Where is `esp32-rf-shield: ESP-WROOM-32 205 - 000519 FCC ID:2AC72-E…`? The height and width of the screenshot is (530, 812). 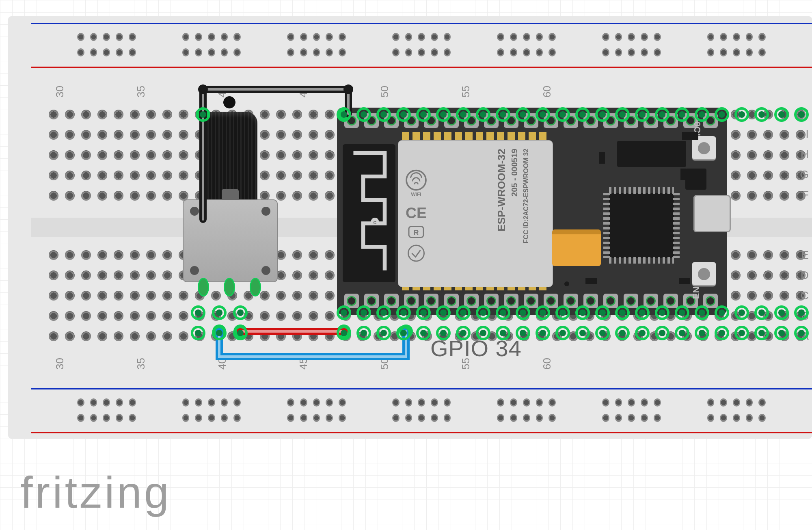
esp32-rf-shield: ESP-WROOM-32 205 - 000519 FCC ID:2AC72-E… is located at coordinates (475, 214).